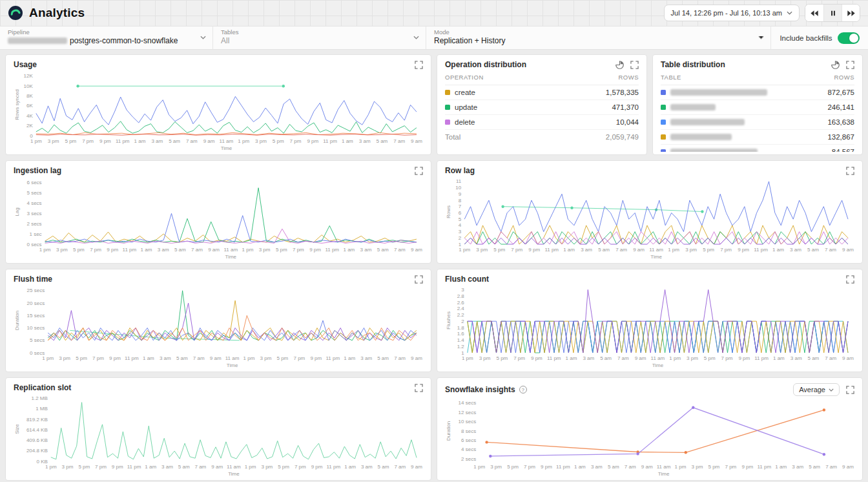  What do you see at coordinates (832, 13) in the screenshot?
I see `pause-button` at bounding box center [832, 13].